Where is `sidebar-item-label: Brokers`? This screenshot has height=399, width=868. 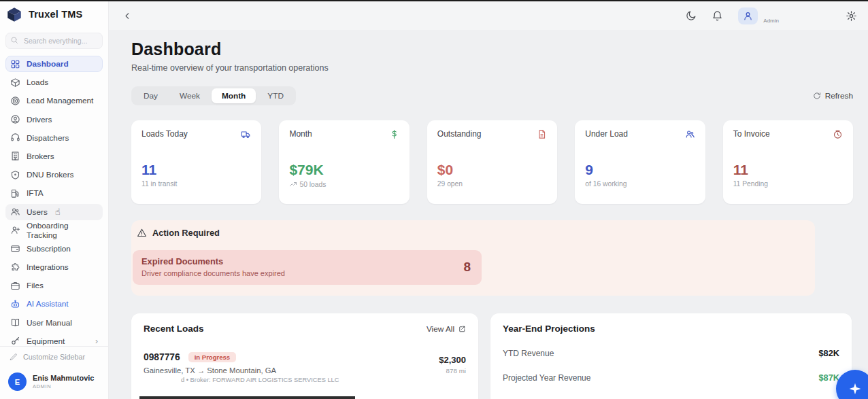 sidebar-item-label: Brokers is located at coordinates (41, 156).